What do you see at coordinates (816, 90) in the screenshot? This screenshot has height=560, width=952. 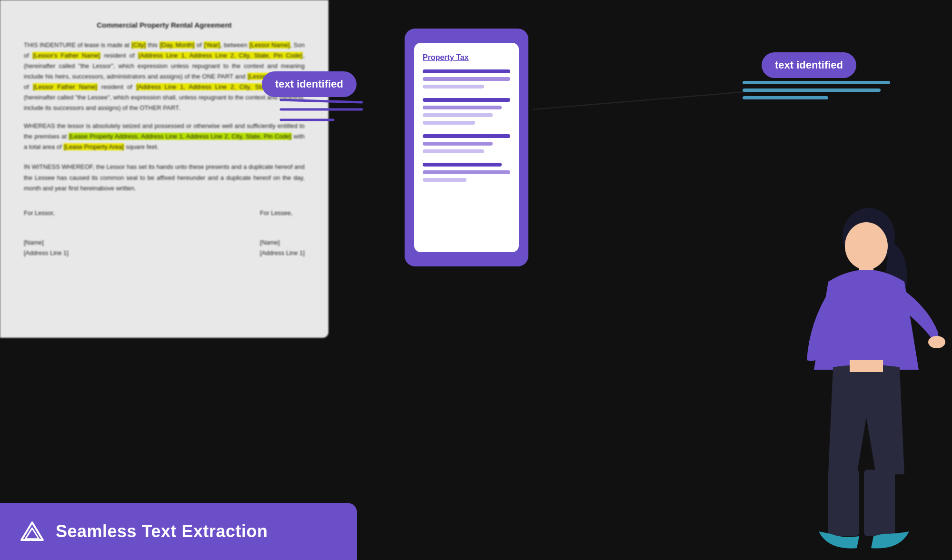 I see `right-lines-group` at bounding box center [816, 90].